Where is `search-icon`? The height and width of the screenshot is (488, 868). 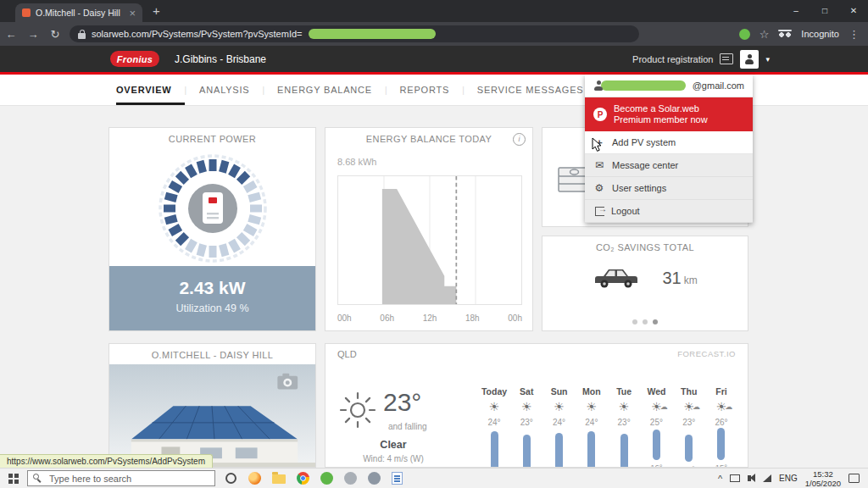 search-icon is located at coordinates (37, 478).